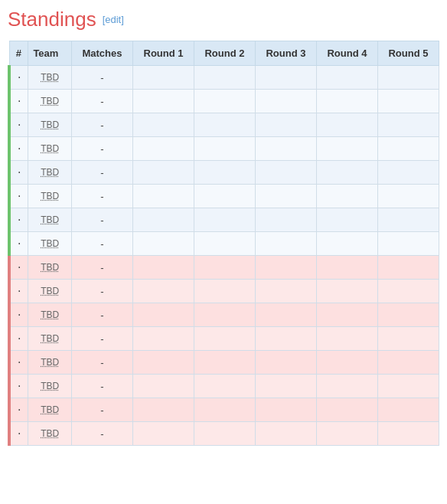 The image size is (447, 504). I want to click on edit-link: [edit], so click(113, 20).